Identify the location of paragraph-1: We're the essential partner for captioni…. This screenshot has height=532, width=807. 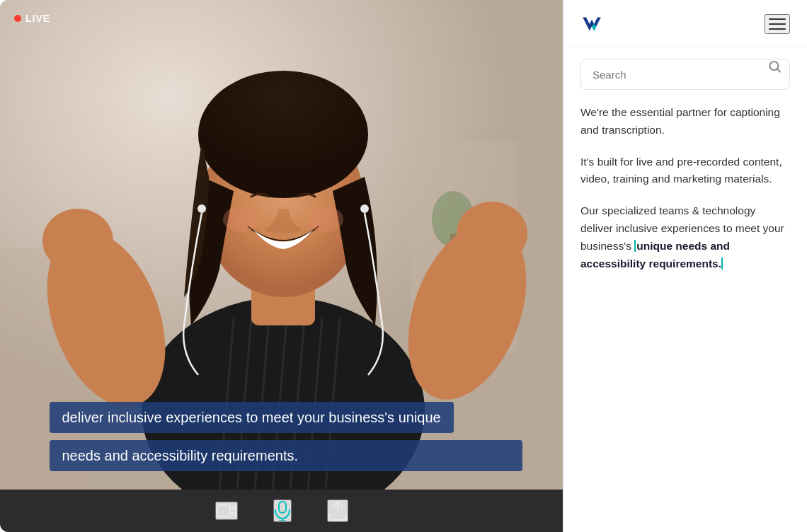
(685, 122).